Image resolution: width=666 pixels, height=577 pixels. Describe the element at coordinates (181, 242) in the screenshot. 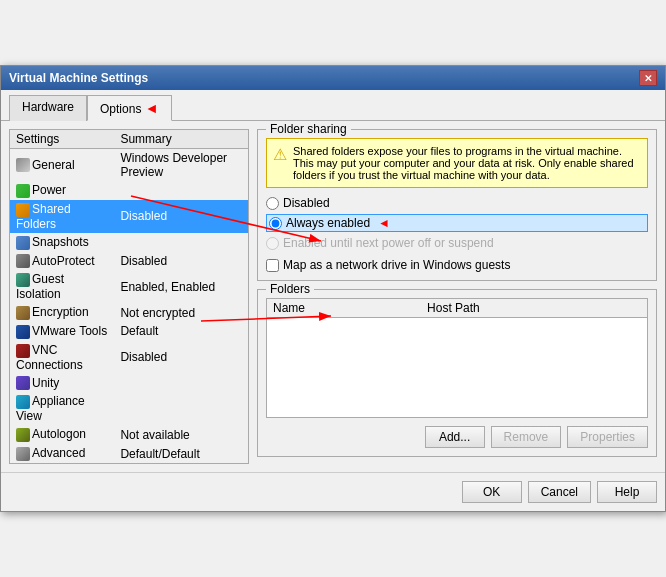

I see `summary-snapshots` at that location.